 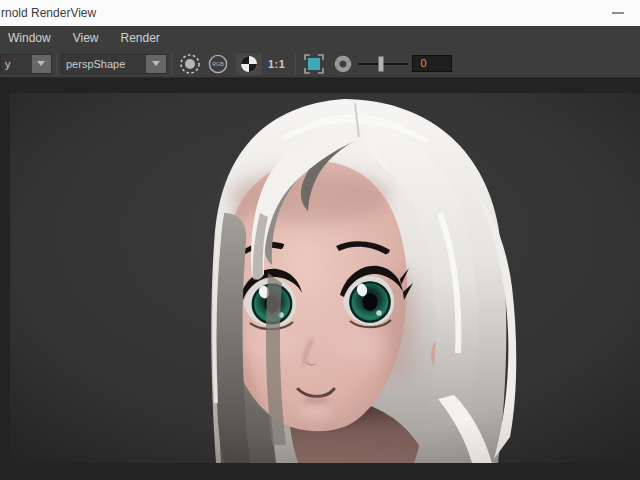 What do you see at coordinates (249, 64) in the screenshot?
I see `background-toggle-icon` at bounding box center [249, 64].